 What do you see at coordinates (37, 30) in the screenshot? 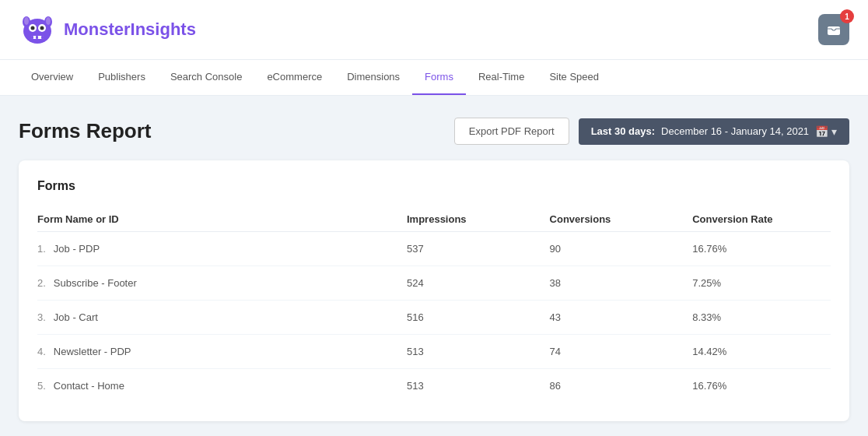
I see `logo-icon` at bounding box center [37, 30].